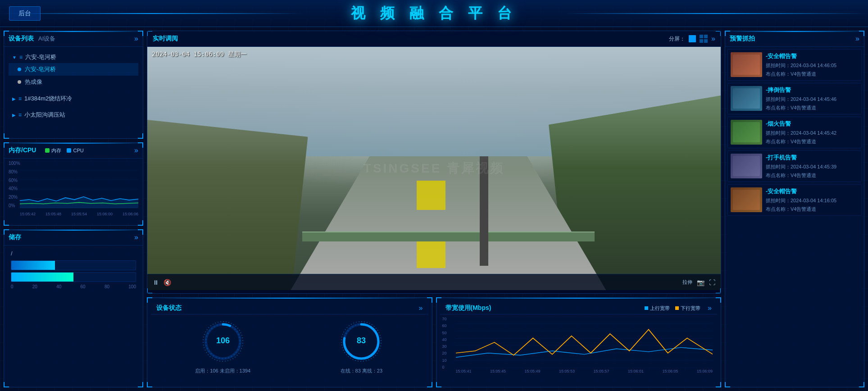 The height and width of the screenshot is (391, 868). I want to click on device-item-thermal: 热成像, so click(73, 82).